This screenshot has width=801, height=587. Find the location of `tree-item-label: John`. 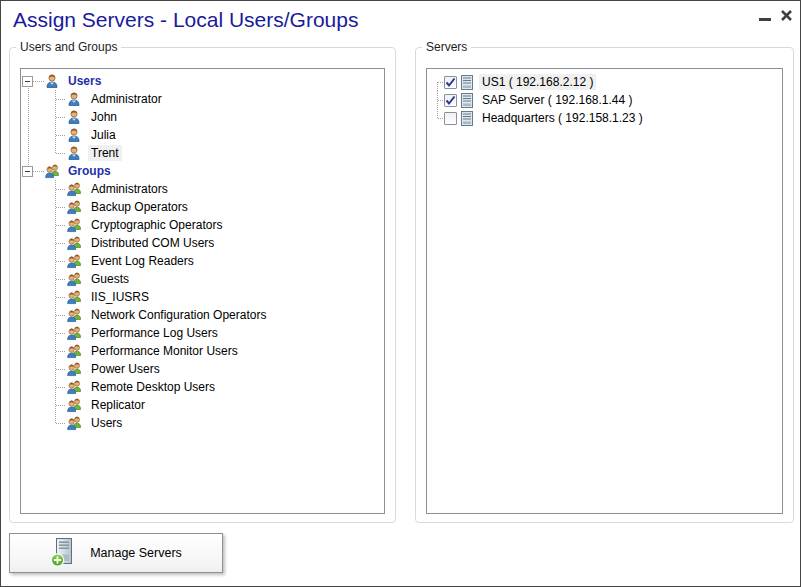

tree-item-label: John is located at coordinates (104, 117).